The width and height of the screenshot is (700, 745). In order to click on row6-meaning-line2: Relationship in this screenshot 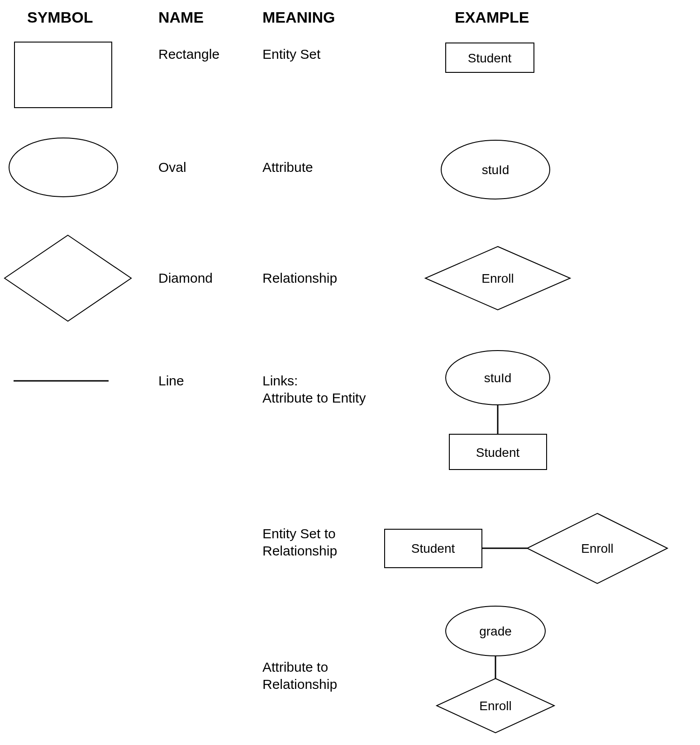, I will do `click(300, 684)`.